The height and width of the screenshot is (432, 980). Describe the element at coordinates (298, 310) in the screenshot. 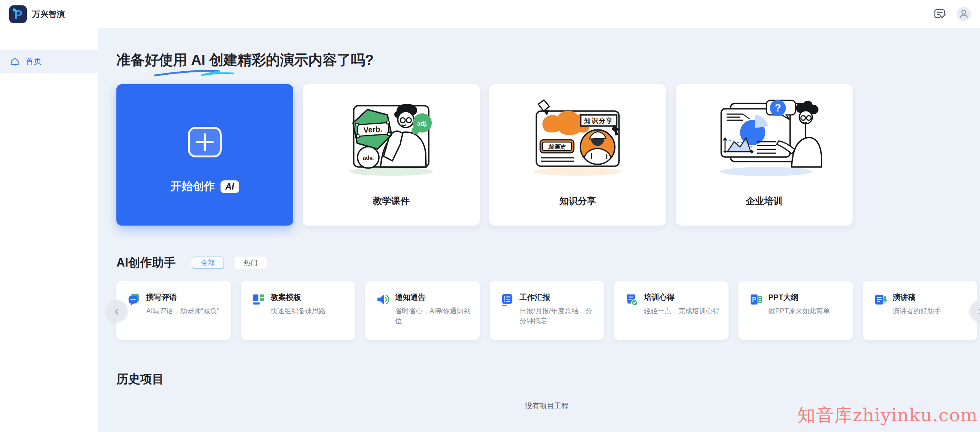

I see `assistant-card-lesson-template: 教案模板 快速组织备课思路` at that location.